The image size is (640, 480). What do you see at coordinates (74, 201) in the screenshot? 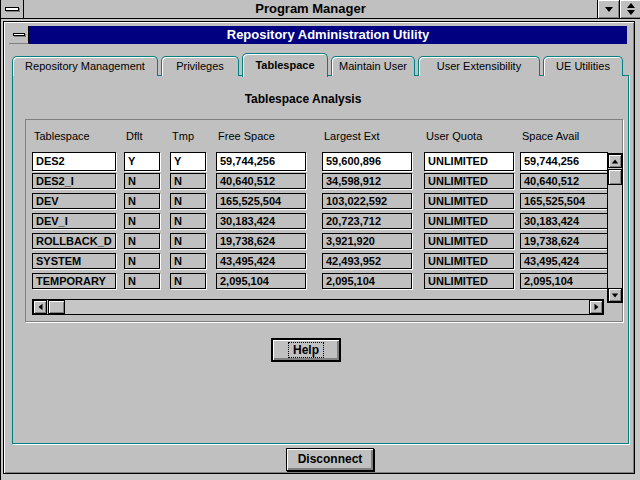
I see `table-cell: DEV` at bounding box center [74, 201].